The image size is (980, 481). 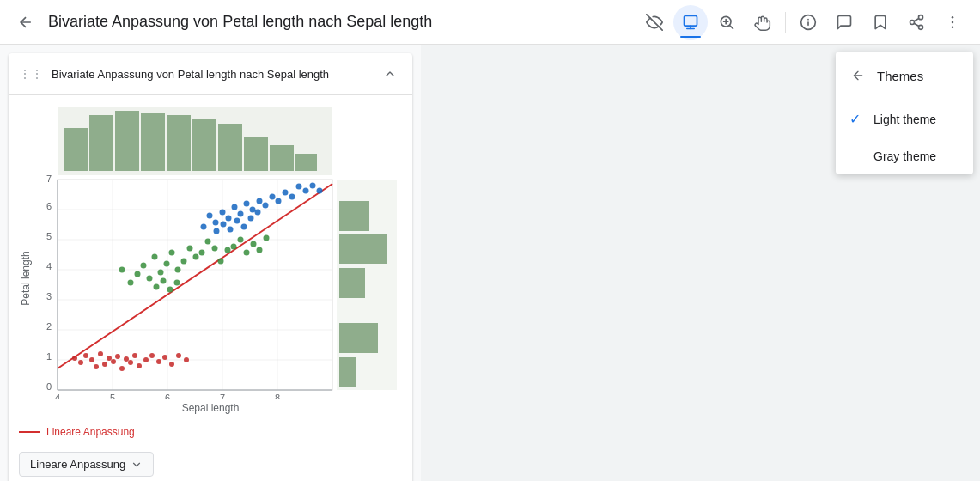 What do you see at coordinates (77, 464) in the screenshot?
I see `dropdown-label: Lineare Anpassung` at bounding box center [77, 464].